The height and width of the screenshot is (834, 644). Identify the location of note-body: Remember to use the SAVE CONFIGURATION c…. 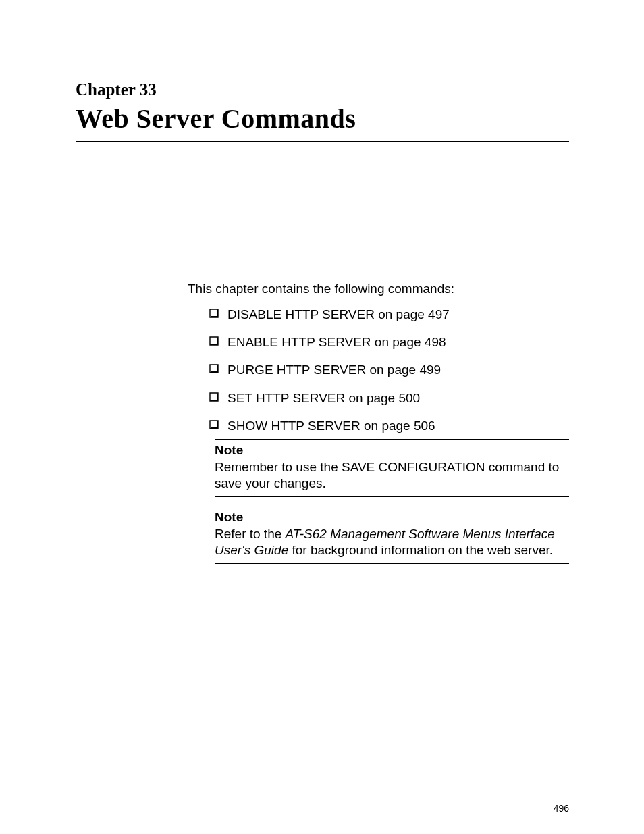
(392, 475).